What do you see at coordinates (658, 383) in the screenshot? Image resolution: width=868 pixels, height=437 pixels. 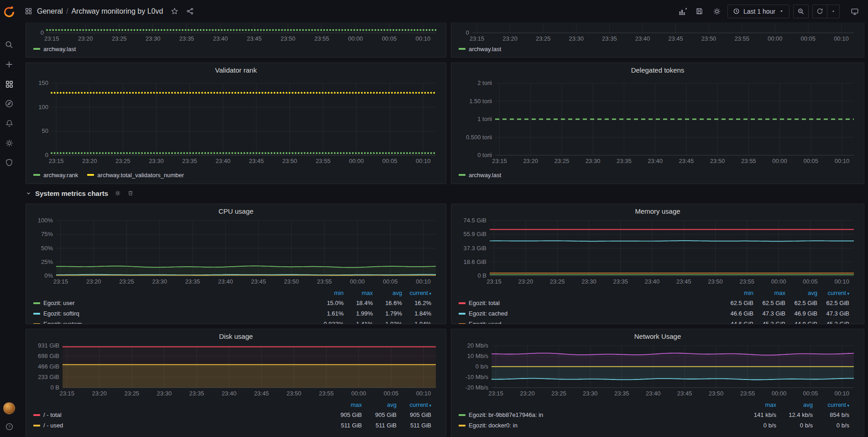 I see `panel-network-usage: Network Usage -20 Mb/s-10 Mb/s0 b/s10 Mb…` at bounding box center [658, 383].